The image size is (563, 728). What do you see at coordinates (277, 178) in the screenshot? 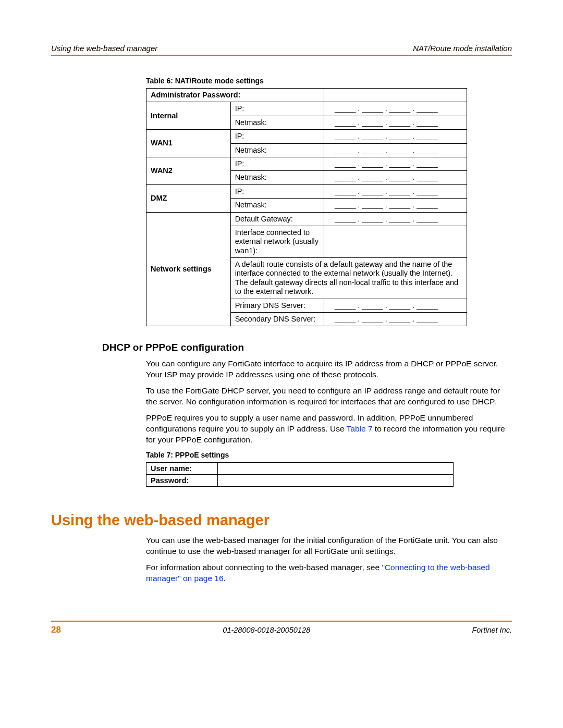
I see `cell-wan2-netmask: Netmask:` at bounding box center [277, 178].